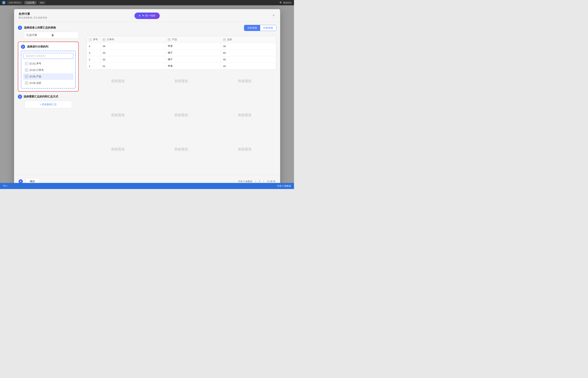 The width and height of the screenshot is (588, 378). What do you see at coordinates (48, 105) in the screenshot?
I see `add-summary-button: + 添加新的汇总` at bounding box center [48, 105].